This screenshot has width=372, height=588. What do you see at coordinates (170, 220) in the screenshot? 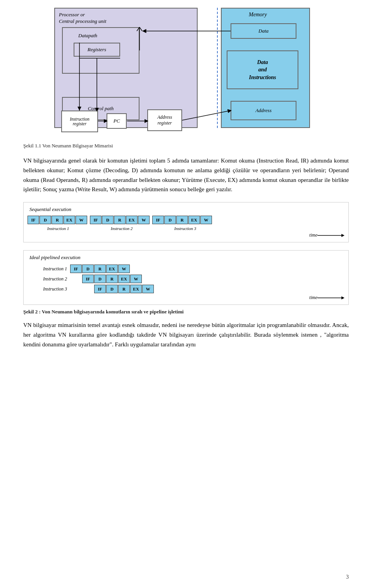
I see `seq-i3-d: D` at bounding box center [170, 220].